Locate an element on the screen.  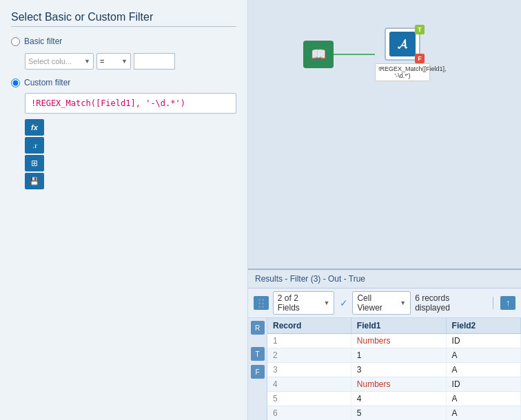
results-grid-icon is located at coordinates (261, 303).